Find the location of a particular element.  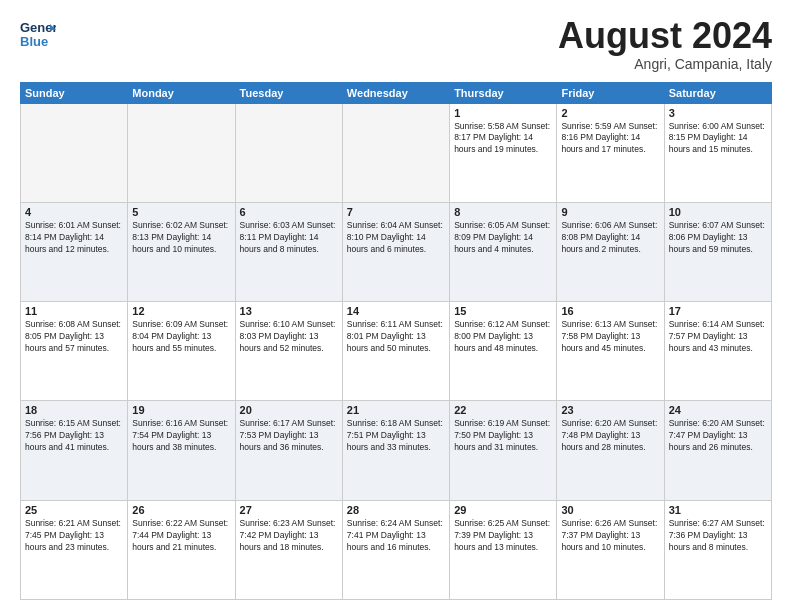

calendar-cell: 5Sunrise: 6:02 AM Sunset: 8:13 PM Daylig… is located at coordinates (182, 252).